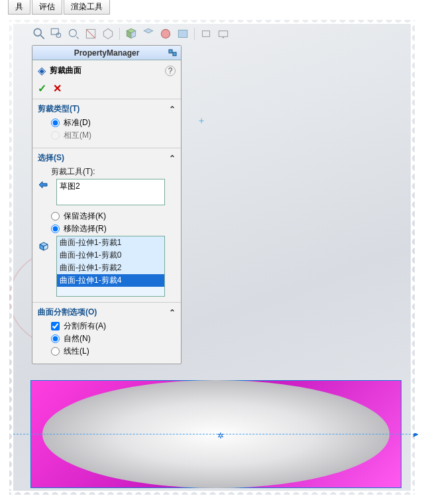 This screenshot has height=504, width=424. What do you see at coordinates (44, 247) in the screenshot?
I see `remove-list-callout-icon` at bounding box center [44, 247].